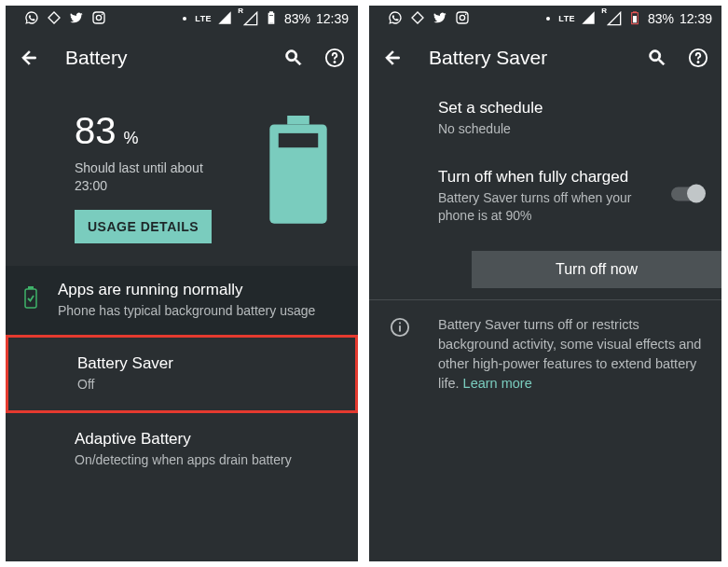 The width and height of the screenshot is (728, 567). I want to click on adaptive-battery-item: Adaptive Battery On/detecting when apps …, so click(182, 449).